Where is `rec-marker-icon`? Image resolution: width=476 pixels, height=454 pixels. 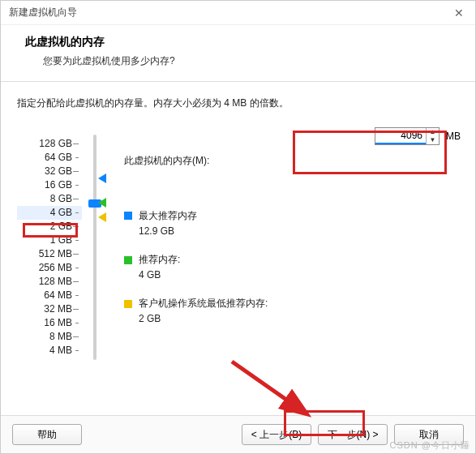
rec-marker-icon is located at coordinates (102, 203).